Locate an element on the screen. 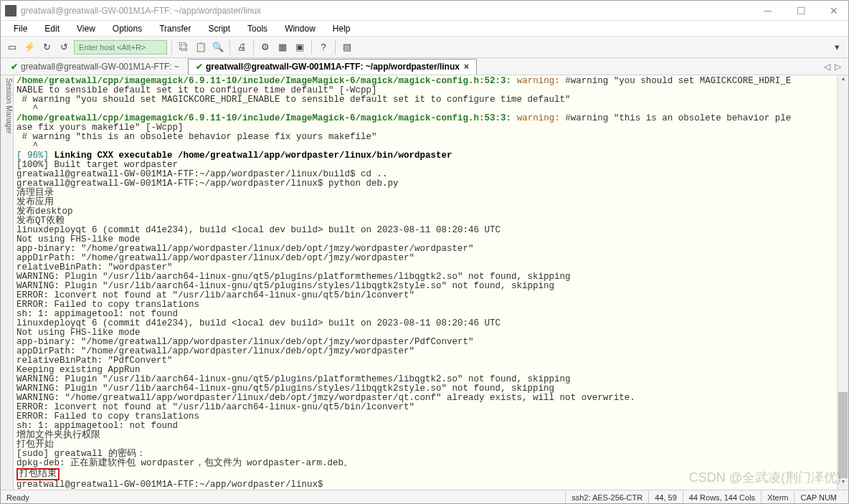 The image size is (849, 504). print-icon: 🖨 is located at coordinates (242, 47).